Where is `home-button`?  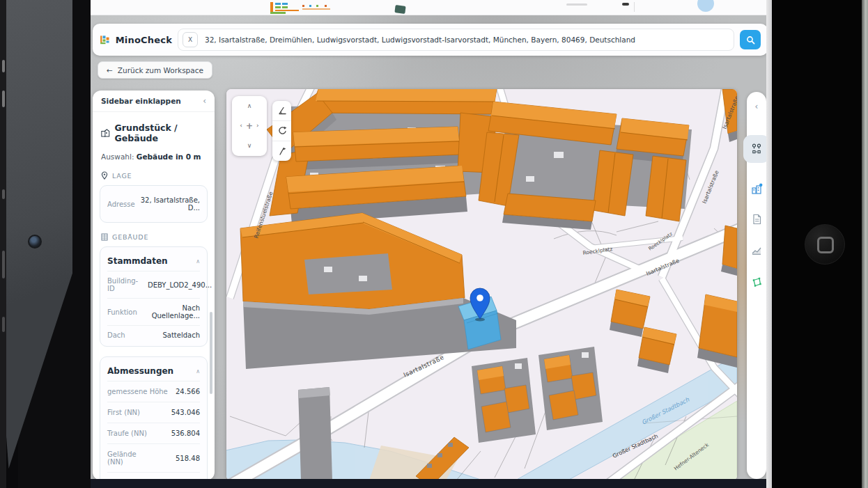 home-button is located at coordinates (825, 244).